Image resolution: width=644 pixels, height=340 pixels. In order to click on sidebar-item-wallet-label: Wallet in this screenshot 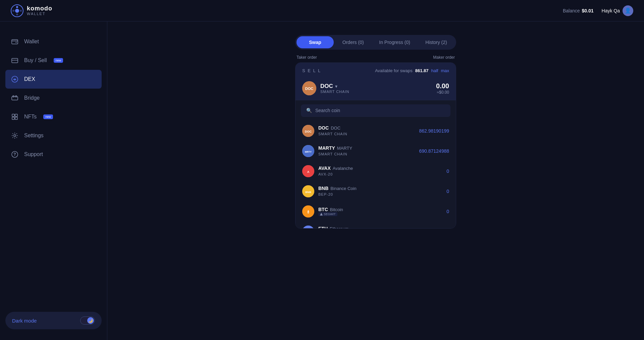, I will do `click(32, 42)`.